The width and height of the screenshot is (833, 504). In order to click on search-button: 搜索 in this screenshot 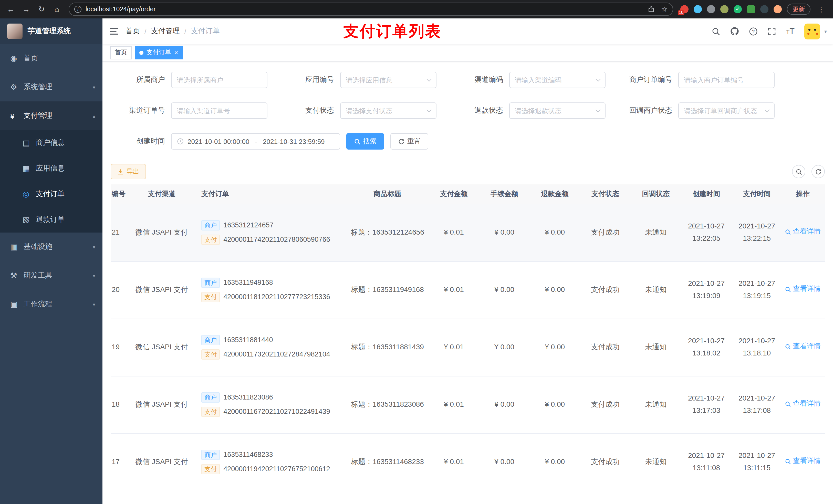, I will do `click(365, 141)`.